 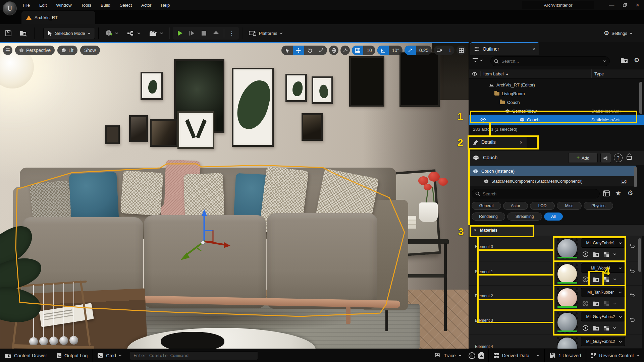 I want to click on details-scrollbar, so click(x=635, y=177).